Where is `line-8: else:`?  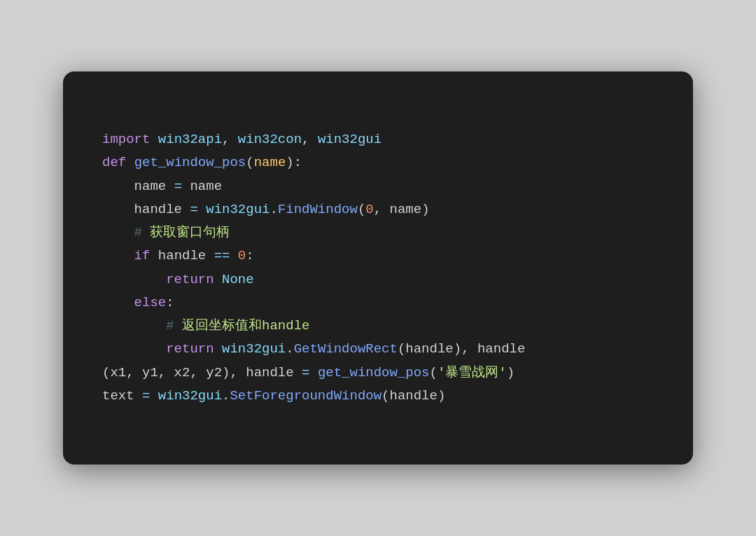 line-8: else: is located at coordinates (139, 303).